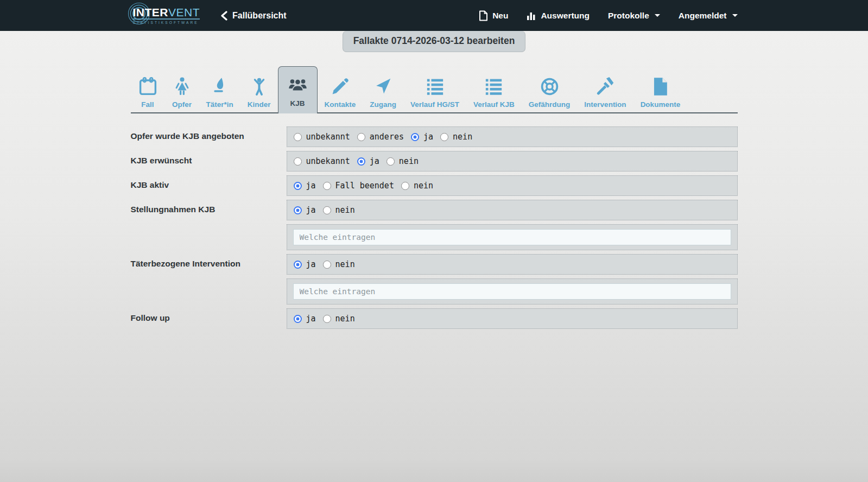 The height and width of the screenshot is (482, 868). Describe the element at coordinates (493, 16) in the screenshot. I see `nav-item-neu: Neu` at that location.